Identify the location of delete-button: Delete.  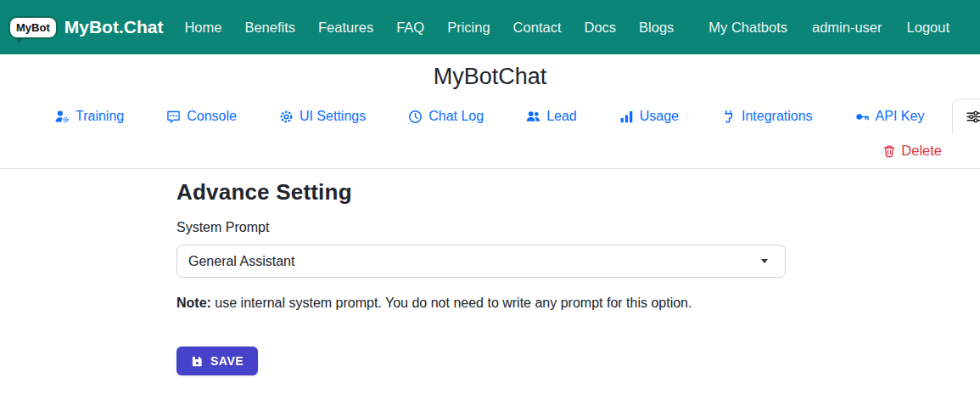
(912, 151).